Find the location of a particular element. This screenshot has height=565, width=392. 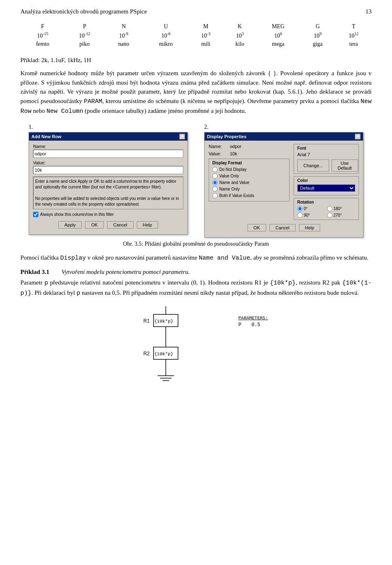

dialog2-close-button: ✕ is located at coordinates (358, 137).